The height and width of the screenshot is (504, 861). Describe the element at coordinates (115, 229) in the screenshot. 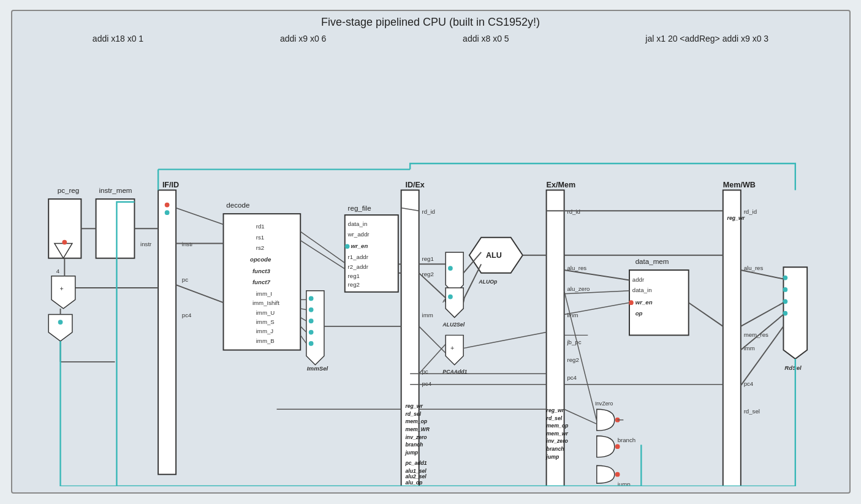

I see `instr-mem-box` at that location.